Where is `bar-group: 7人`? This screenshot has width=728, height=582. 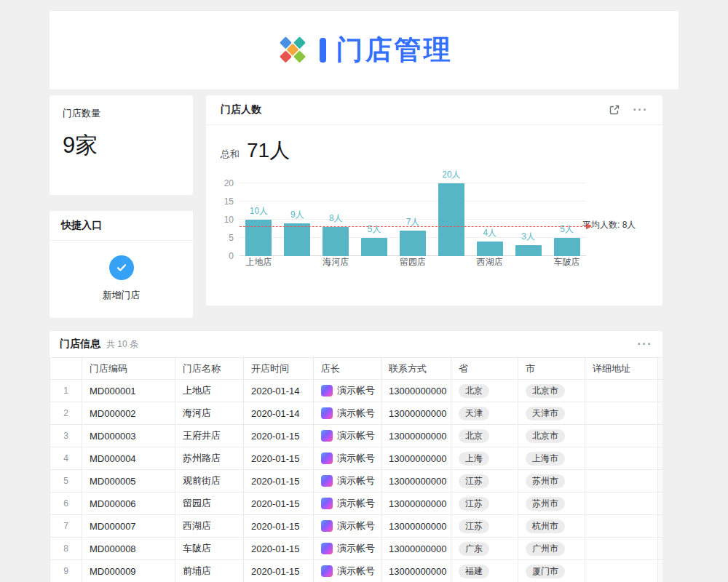 bar-group: 7人 is located at coordinates (414, 236).